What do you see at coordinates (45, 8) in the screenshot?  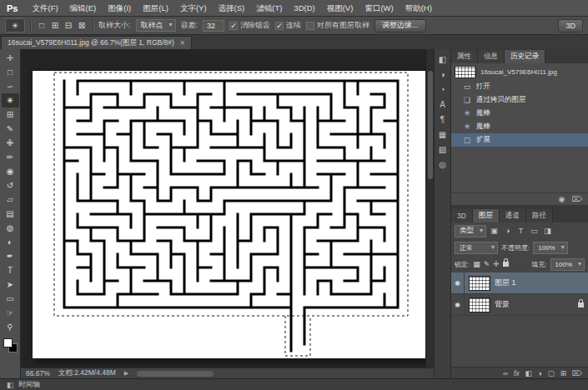 I see `menu-item-file: 文件(F)` at bounding box center [45, 8].